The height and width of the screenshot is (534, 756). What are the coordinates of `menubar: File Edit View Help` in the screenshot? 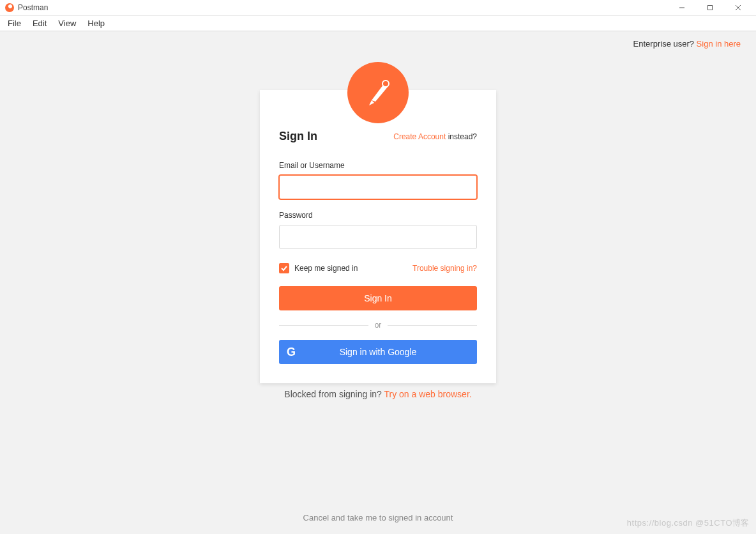 It's located at (378, 24).